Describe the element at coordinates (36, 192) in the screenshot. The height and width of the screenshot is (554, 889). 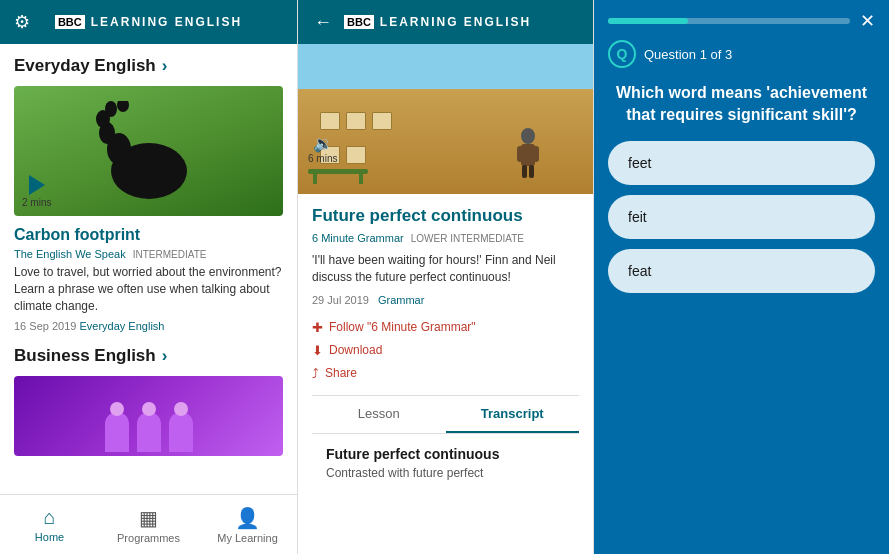
I see `play-badge: 2 mins` at that location.